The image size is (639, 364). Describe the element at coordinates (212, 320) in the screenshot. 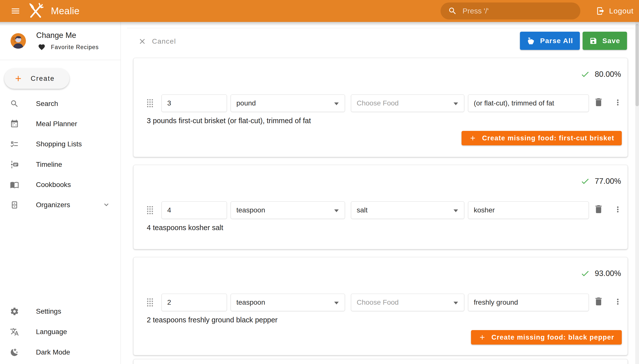

I see `original-ingredient-text: 2 teaspoons freshly ground black pepper` at that location.